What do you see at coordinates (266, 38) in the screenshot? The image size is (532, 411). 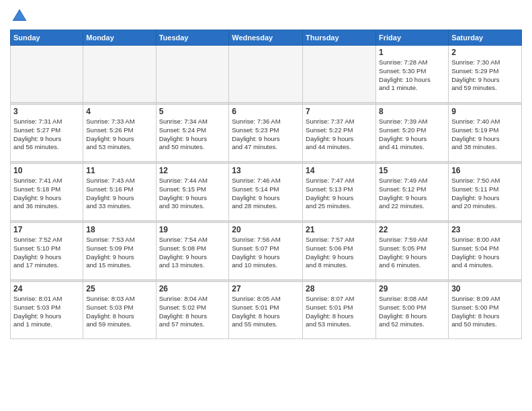 I see `weekday-header-wednesday: Wednesday` at bounding box center [266, 38].